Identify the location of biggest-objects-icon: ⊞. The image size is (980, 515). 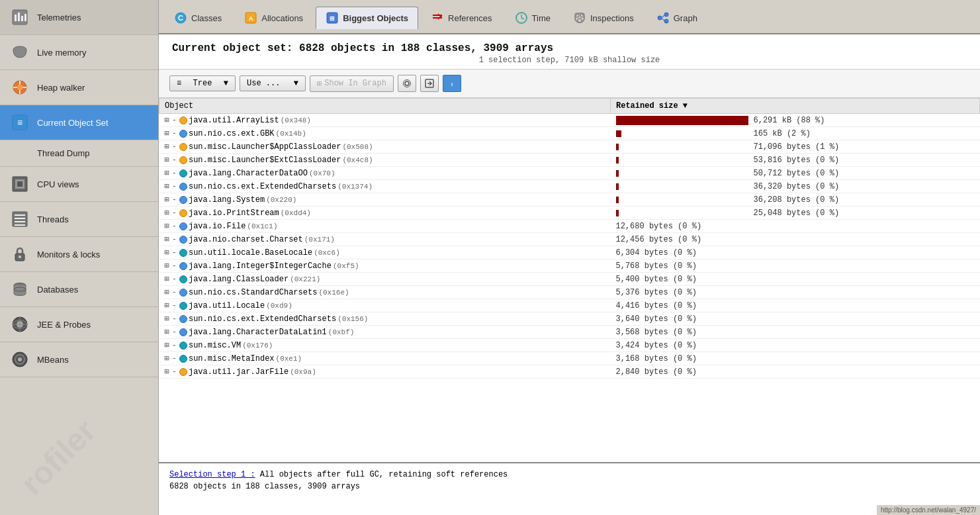
(332, 18).